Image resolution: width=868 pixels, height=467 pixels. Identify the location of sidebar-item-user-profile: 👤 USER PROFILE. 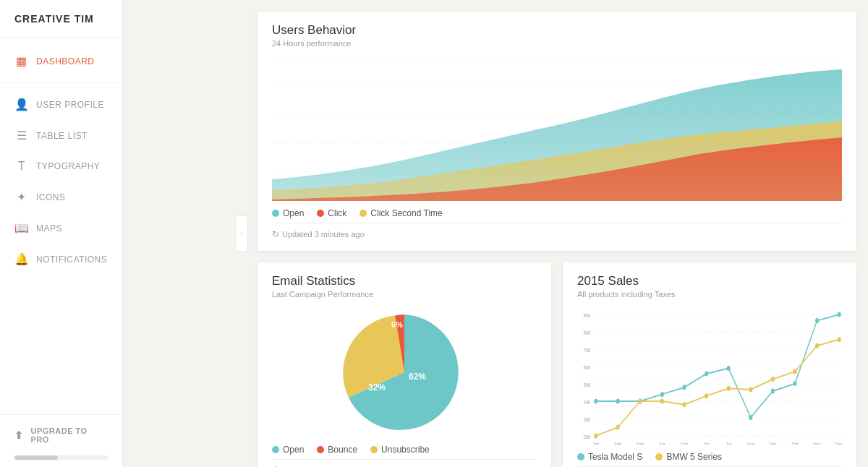
(61, 104).